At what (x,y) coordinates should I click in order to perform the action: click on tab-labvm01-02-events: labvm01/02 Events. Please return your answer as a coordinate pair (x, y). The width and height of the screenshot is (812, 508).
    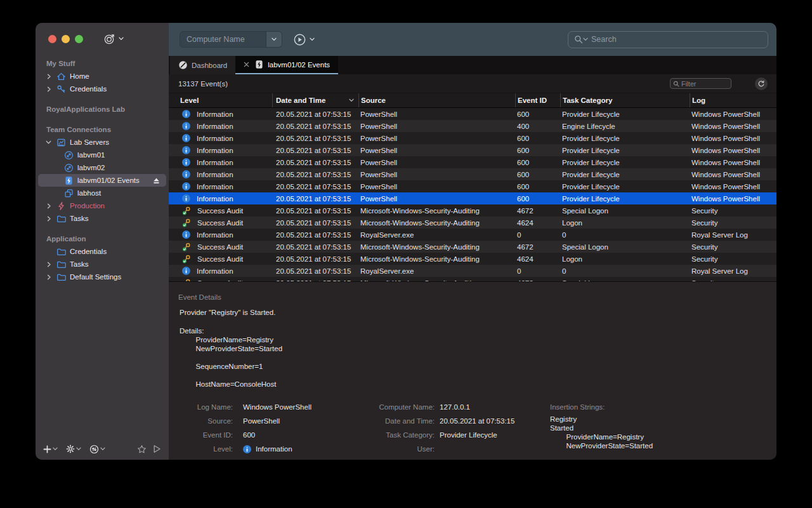
    Looking at the image, I should click on (287, 65).